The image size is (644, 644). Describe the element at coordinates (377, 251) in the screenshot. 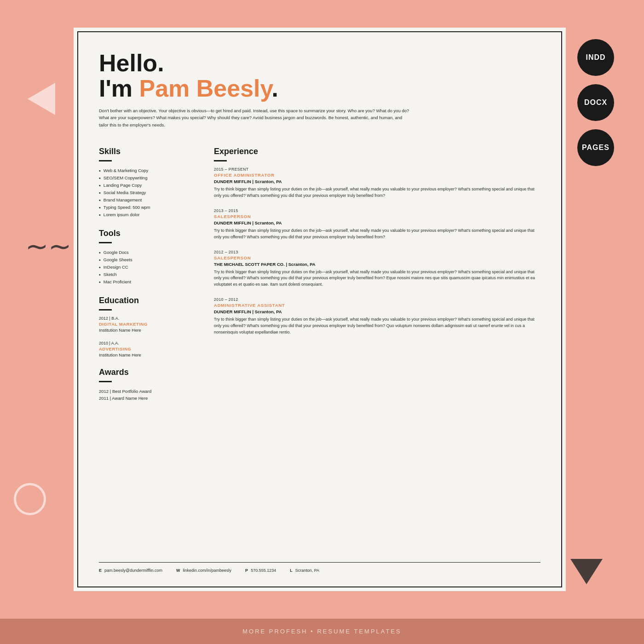

I see `experience-entries: 2015 – PRESENT OFFICE ADMINISTRATOR DUND…` at that location.